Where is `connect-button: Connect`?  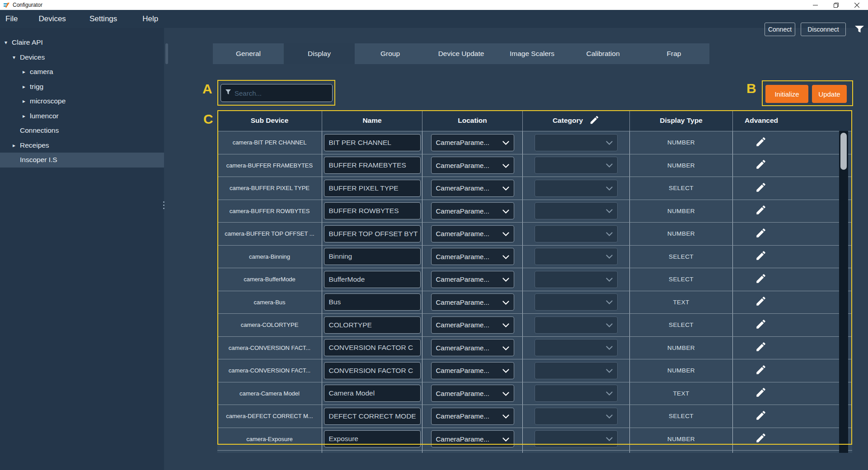 connect-button: Connect is located at coordinates (780, 29).